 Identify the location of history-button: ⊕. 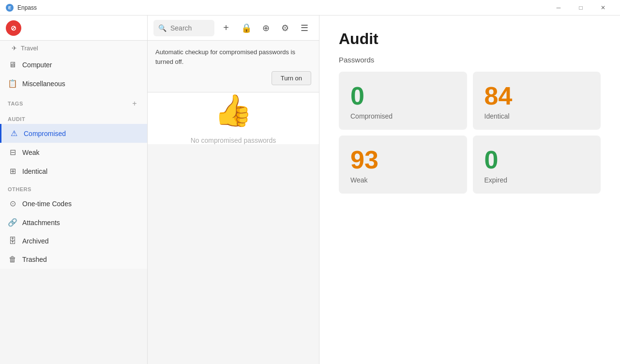
(266, 28).